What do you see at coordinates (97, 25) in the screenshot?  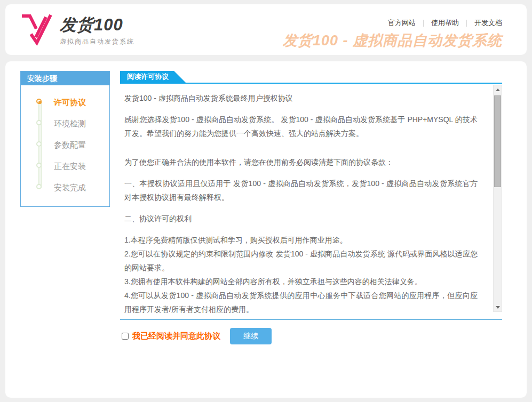 I see `logo-title: 发货100` at bounding box center [97, 25].